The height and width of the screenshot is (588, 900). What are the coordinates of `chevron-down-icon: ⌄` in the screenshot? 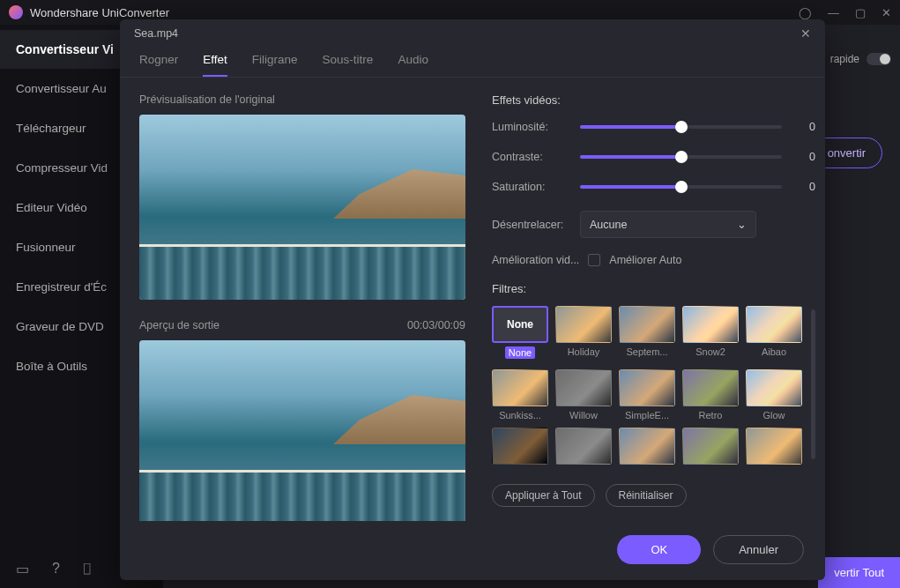 It's located at (742, 224).